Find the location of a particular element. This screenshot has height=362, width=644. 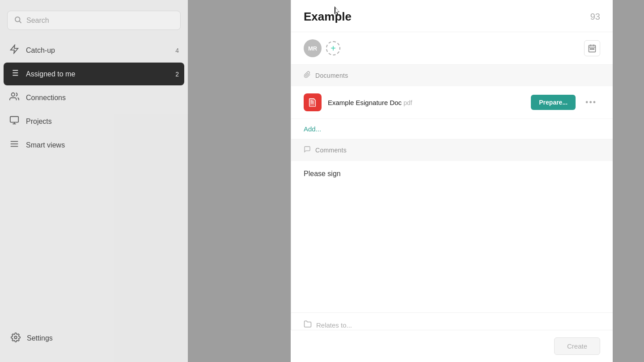

panel-count: 93 is located at coordinates (595, 17).